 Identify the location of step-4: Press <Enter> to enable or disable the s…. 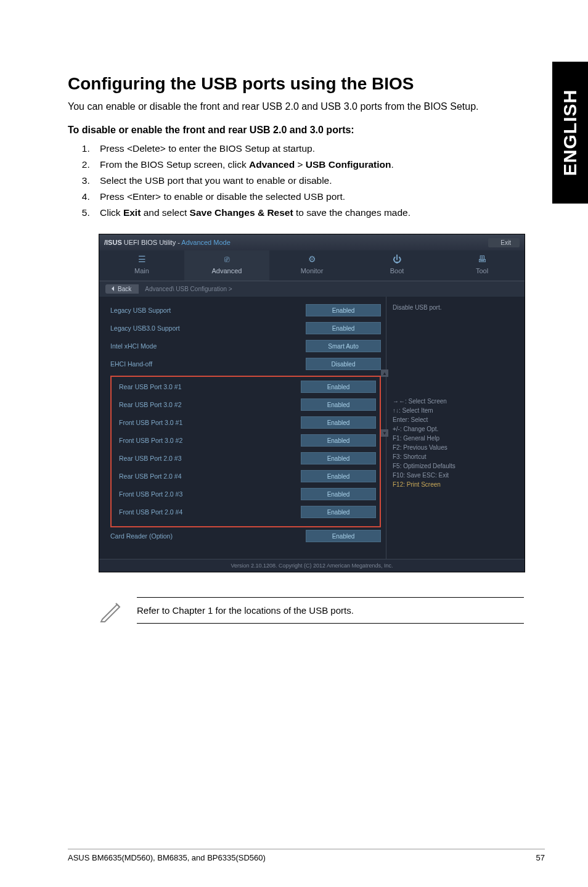
(319, 197).